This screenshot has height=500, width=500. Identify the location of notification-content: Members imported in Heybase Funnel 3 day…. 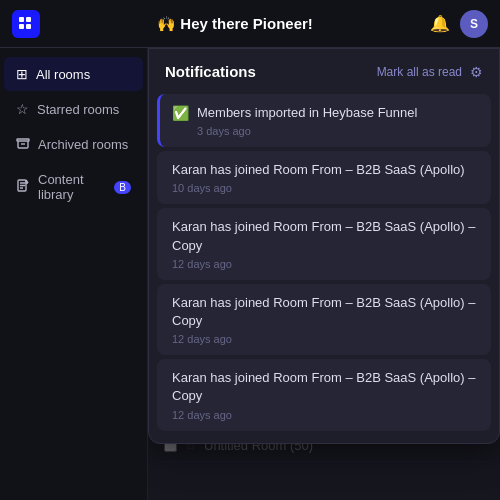
(307, 120).